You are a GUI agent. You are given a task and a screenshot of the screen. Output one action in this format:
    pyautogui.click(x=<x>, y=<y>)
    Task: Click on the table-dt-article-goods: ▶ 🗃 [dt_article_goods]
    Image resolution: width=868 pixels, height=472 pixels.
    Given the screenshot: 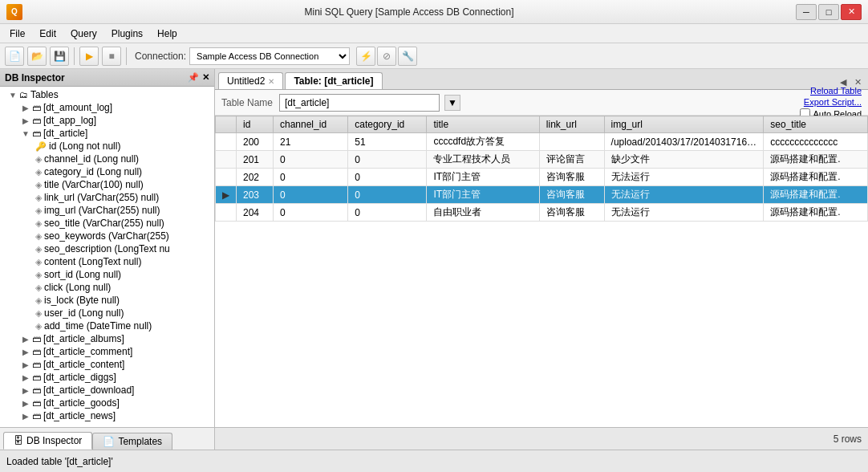 What is the action you would take?
    pyautogui.click(x=107, y=403)
    